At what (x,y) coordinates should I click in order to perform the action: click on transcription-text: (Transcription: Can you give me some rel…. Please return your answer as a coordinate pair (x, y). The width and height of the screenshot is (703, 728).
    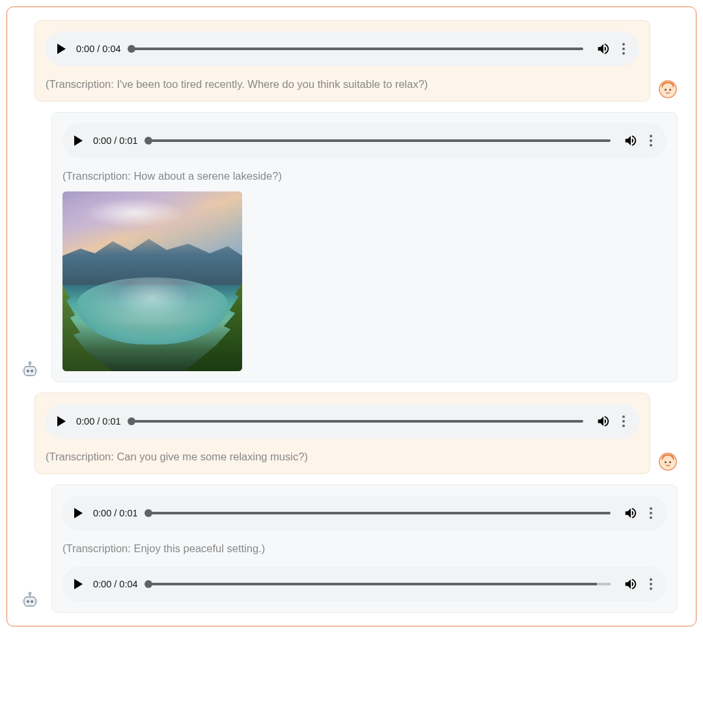
    Looking at the image, I should click on (342, 457).